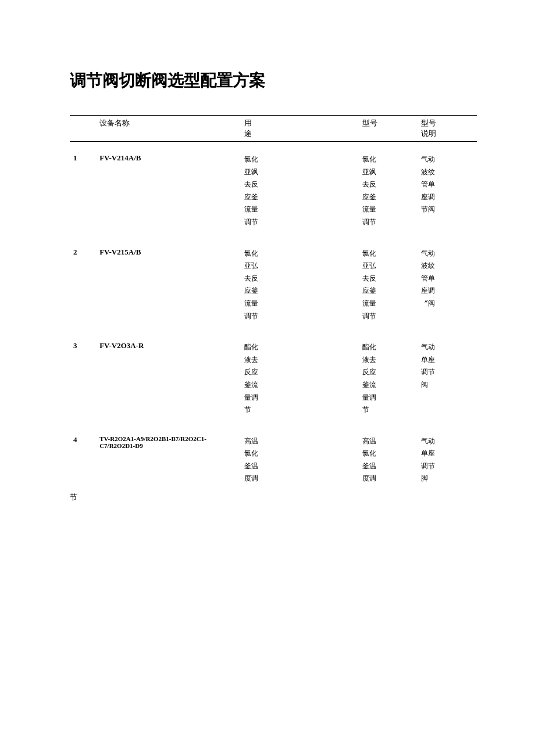 This screenshot has height=756, width=535. Describe the element at coordinates (153, 442) in the screenshot. I see `name-value: TV-R2O2A1-A9/R2O2B1-B7/R2O2C1-C7/R2O2D1-…` at that location.